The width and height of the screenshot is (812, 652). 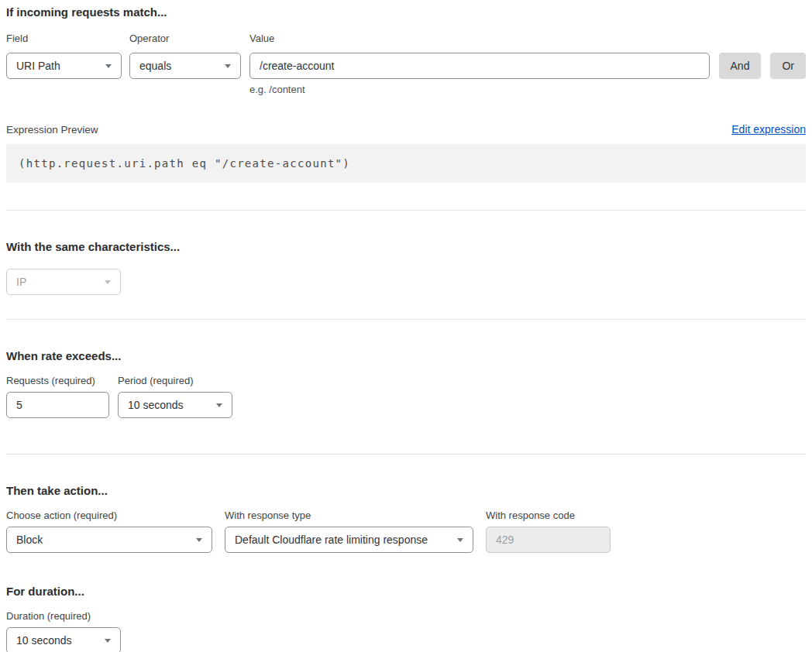 What do you see at coordinates (549, 540) in the screenshot?
I see `response-code-input` at bounding box center [549, 540].